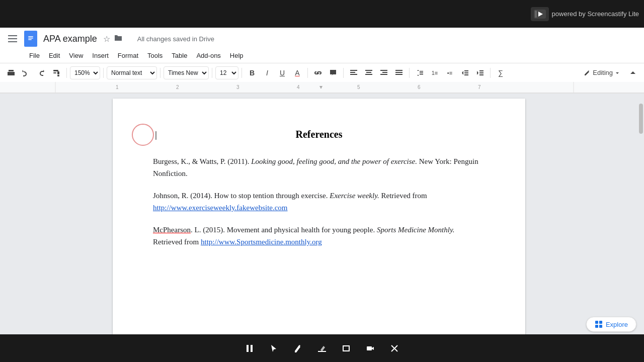 This screenshot has height=362, width=644. What do you see at coordinates (617, 325) in the screenshot?
I see `explore-label: Explore` at bounding box center [617, 325].